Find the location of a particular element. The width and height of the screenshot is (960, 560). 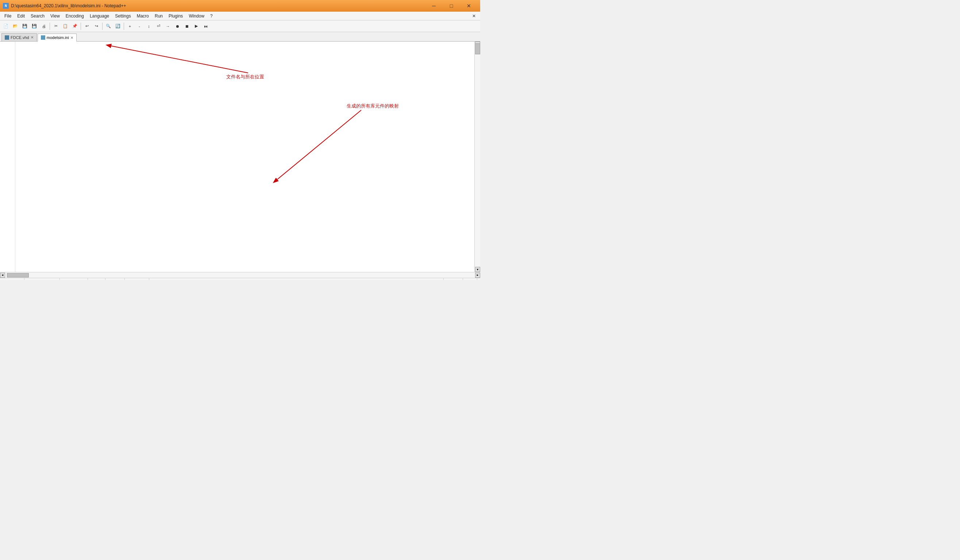

scroll-right-button: ► is located at coordinates (478, 275).